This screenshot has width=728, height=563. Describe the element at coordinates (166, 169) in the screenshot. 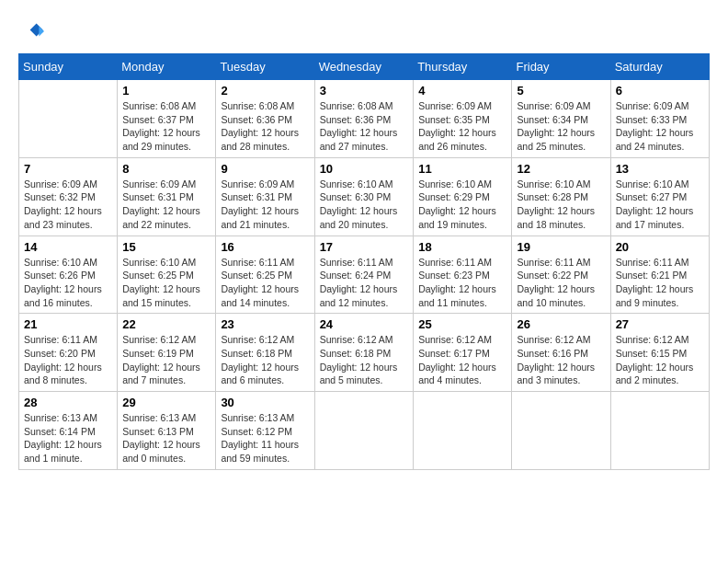

I see `day-number: 8` at that location.